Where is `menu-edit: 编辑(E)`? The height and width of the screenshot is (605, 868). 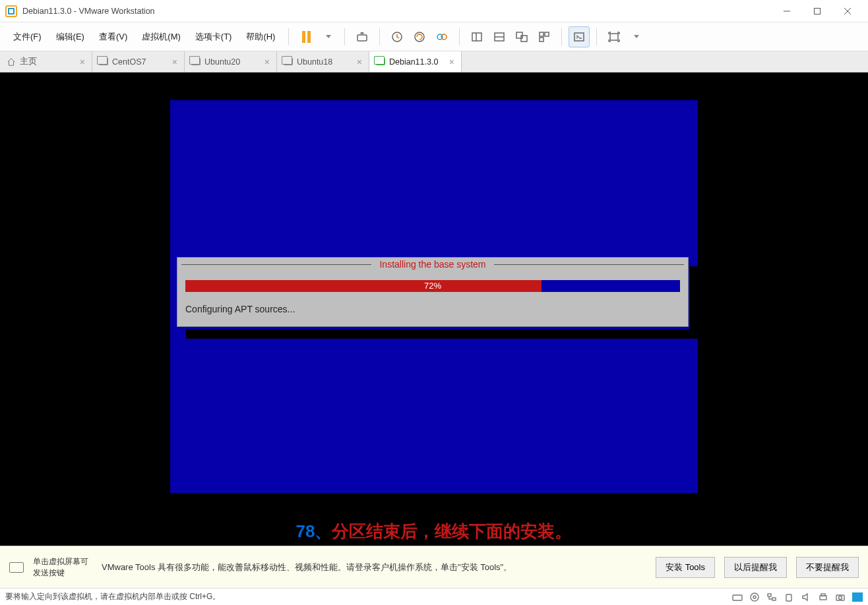
menu-edit: 编辑(E) is located at coordinates (70, 37).